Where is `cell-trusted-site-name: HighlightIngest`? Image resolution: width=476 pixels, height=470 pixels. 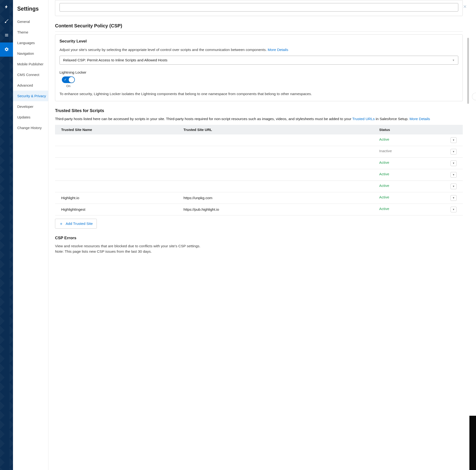 cell-trusted-site-name: HighlightIngest is located at coordinates (116, 209).